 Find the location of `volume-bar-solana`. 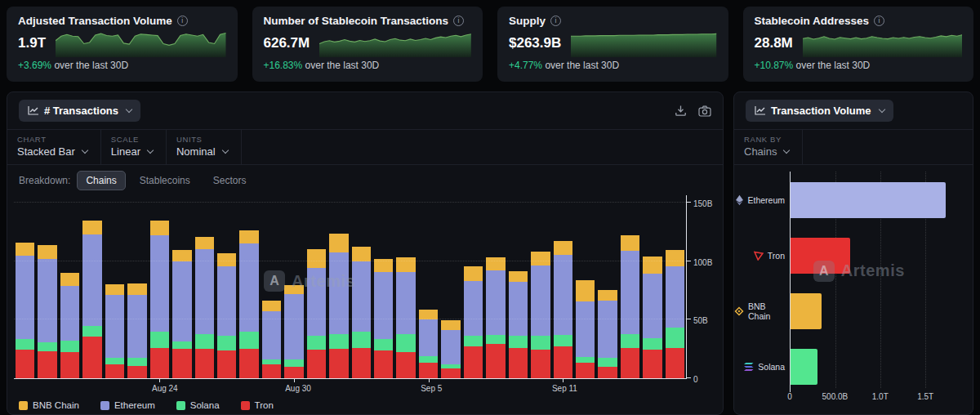

volume-bar-solana is located at coordinates (804, 367).